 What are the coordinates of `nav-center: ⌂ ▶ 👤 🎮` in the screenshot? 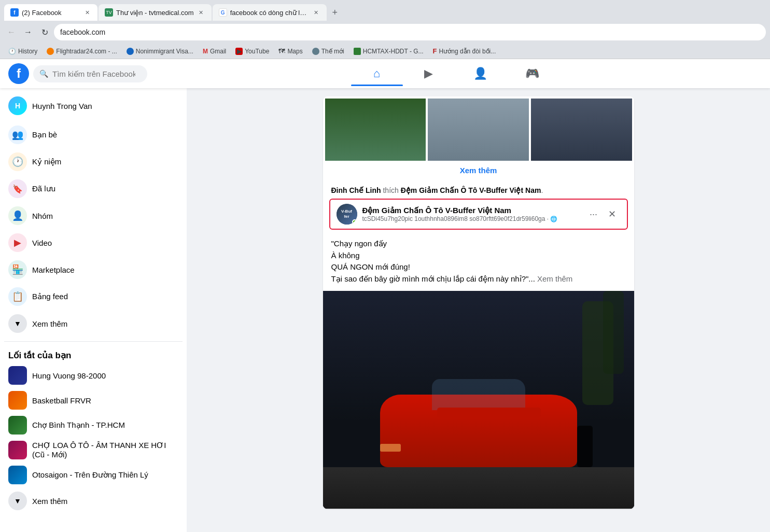 It's located at (454, 74).